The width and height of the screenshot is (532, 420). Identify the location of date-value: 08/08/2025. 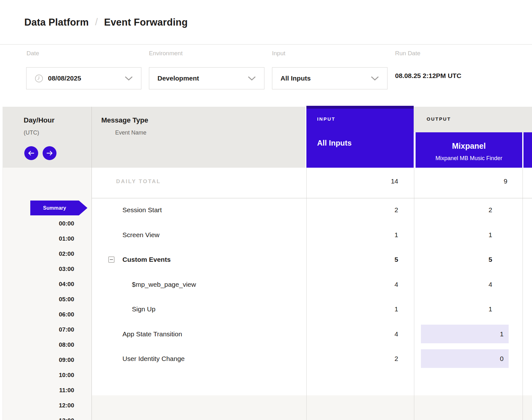
(64, 78).